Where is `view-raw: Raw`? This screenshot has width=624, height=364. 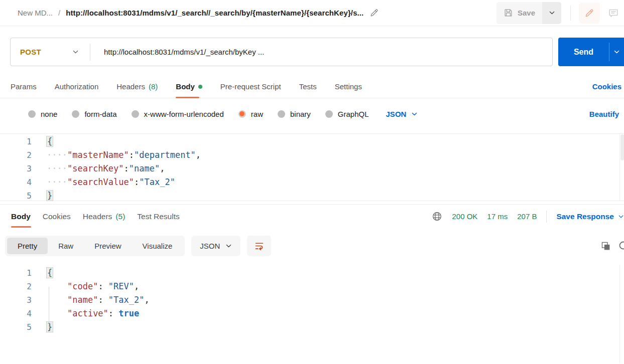
view-raw: Raw is located at coordinates (66, 246).